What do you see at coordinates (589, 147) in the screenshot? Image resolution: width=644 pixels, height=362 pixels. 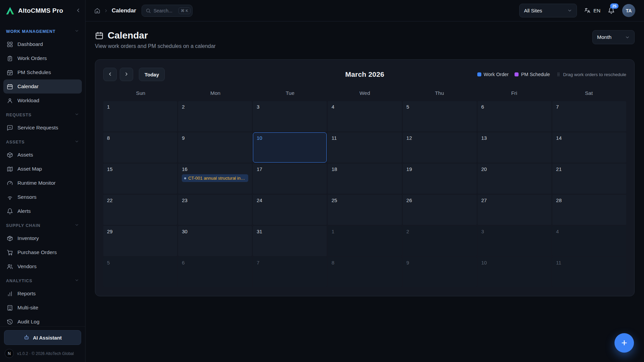 I see `calendar-day-14: 14` at bounding box center [589, 147].